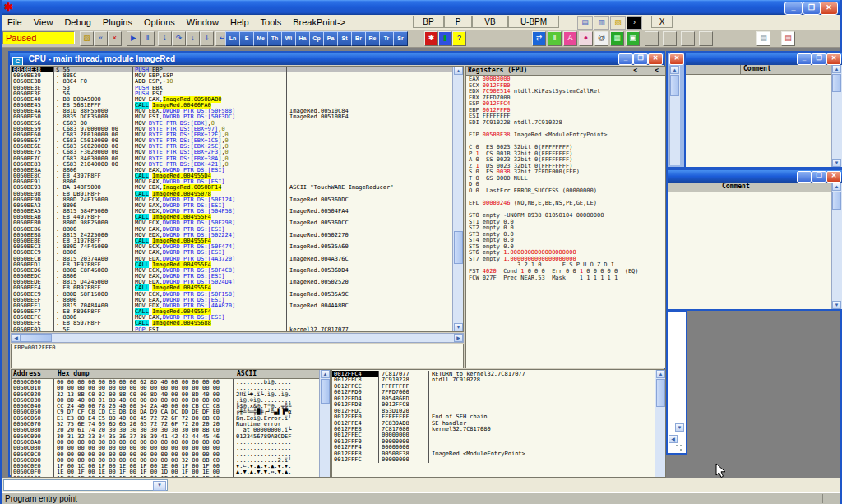  What do you see at coordinates (566, 147) in the screenshot?
I see `register-line: C 0 ES 0023 32bit 0(FFFFFFFF)` at bounding box center [566, 147].